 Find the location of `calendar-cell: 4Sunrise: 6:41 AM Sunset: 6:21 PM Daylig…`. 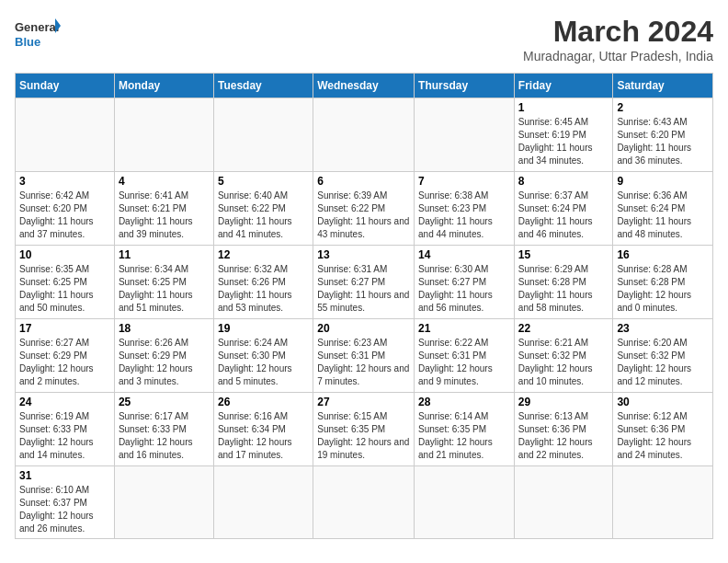

calendar-cell: 4Sunrise: 6:41 AM Sunset: 6:21 PM Daylig… is located at coordinates (164, 209).